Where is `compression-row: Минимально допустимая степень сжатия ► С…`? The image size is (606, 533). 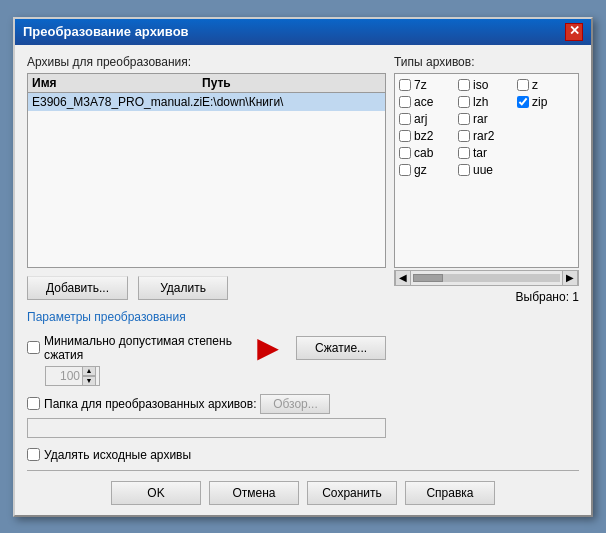 compression-row: Минимально допустимая степень сжатия ► С… is located at coordinates (206, 348).